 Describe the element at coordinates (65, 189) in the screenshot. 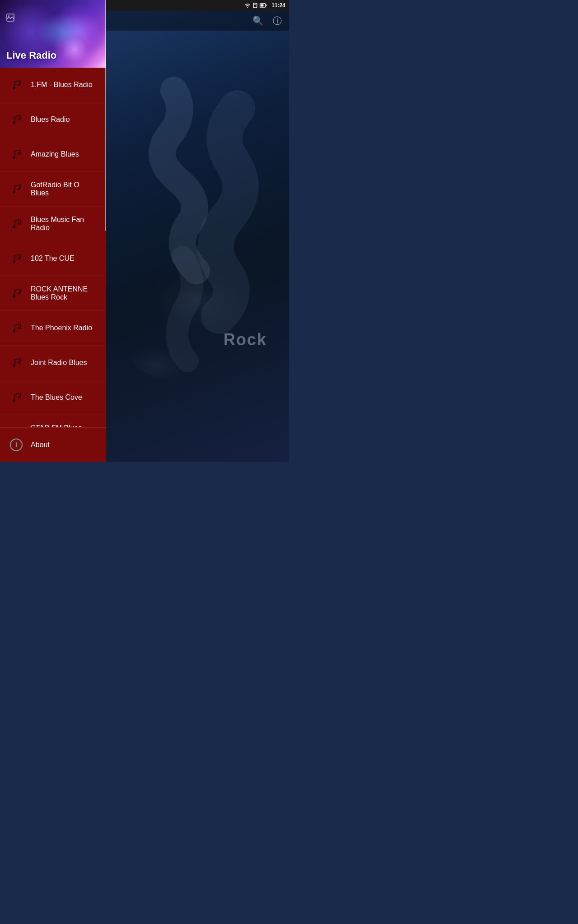

I see `menu-item-label-4: GotRadio Bit O Blues` at that location.